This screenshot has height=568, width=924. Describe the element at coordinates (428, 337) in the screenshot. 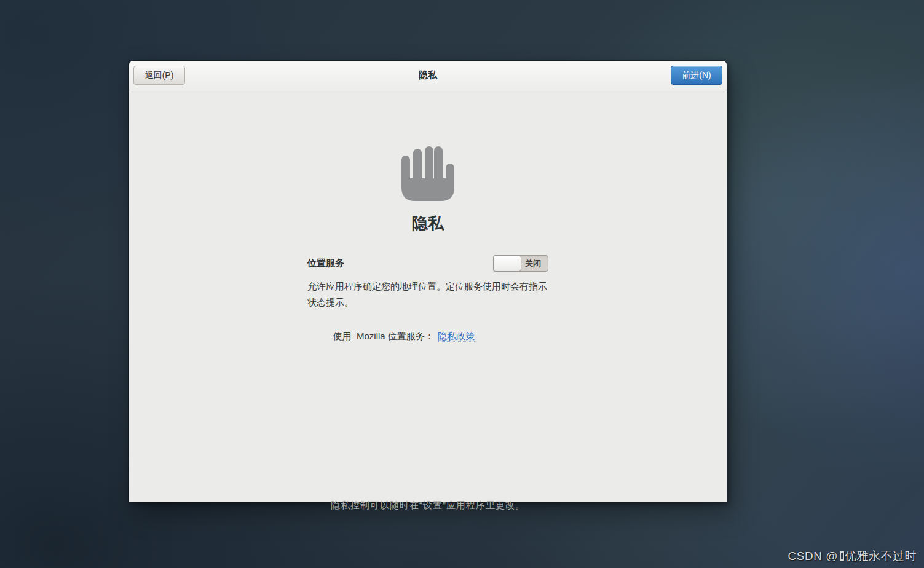

I see `provider-line: 使用 Mozilla 位置服务：隐私政策` at that location.